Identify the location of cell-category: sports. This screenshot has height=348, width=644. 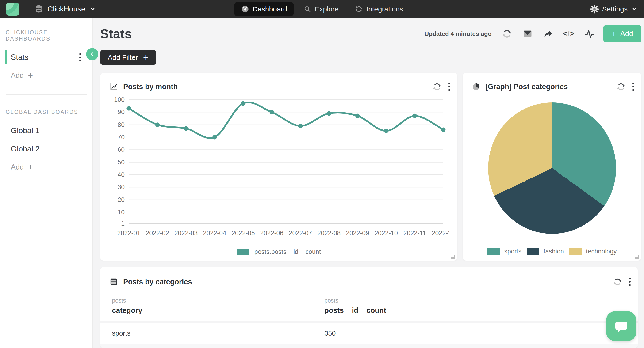
(218, 333).